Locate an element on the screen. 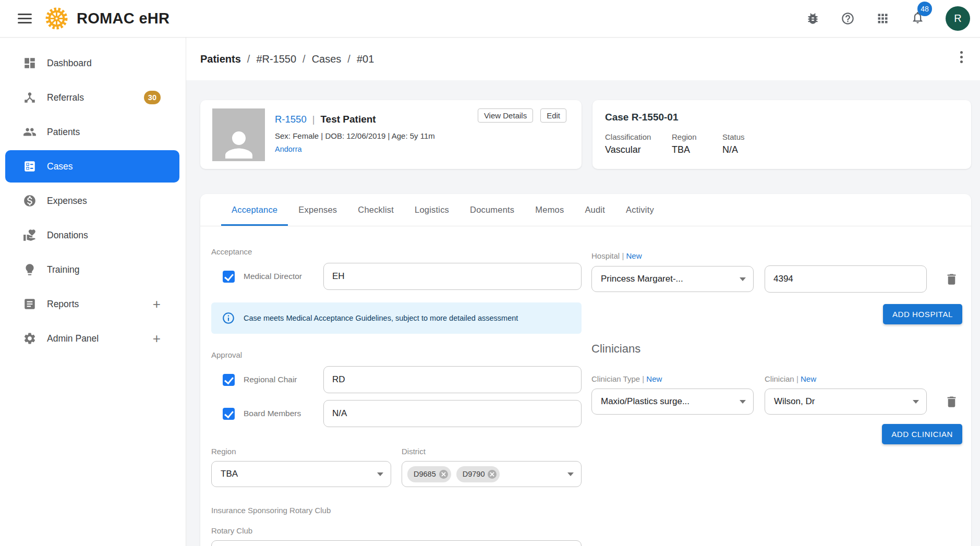  apps-grid-icon is located at coordinates (882, 19).